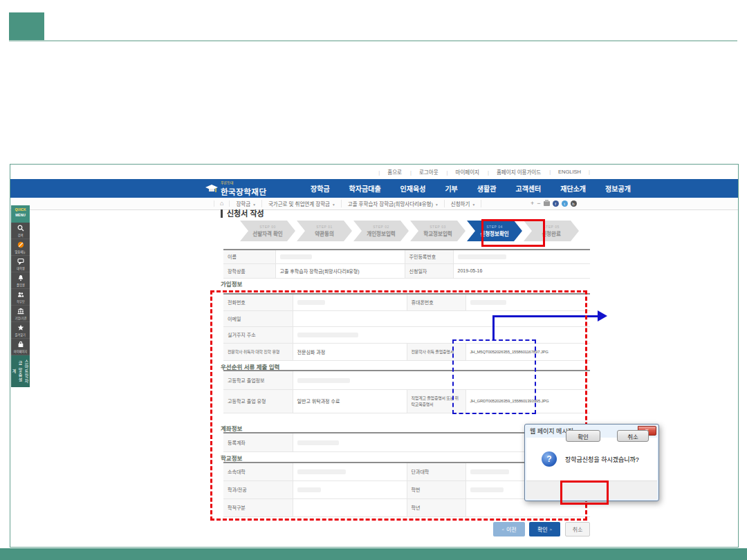 The width and height of the screenshot is (747, 560). I want to click on section-title-join: 가입정보, so click(231, 283).